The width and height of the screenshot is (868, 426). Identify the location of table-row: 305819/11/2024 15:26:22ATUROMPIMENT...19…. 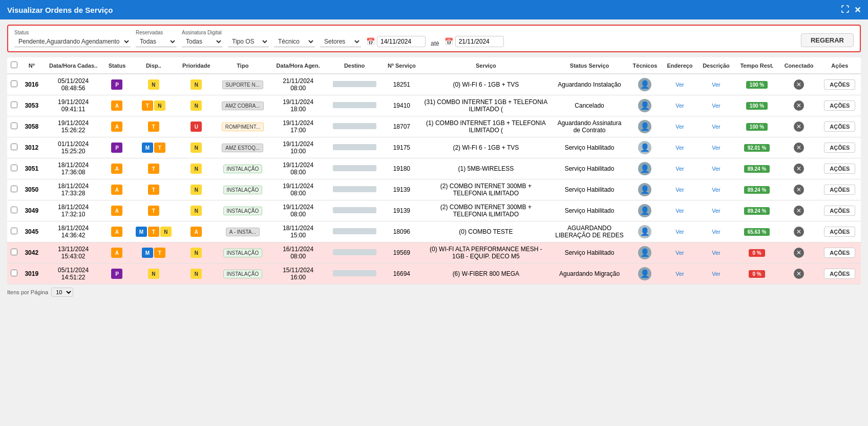
(434, 127).